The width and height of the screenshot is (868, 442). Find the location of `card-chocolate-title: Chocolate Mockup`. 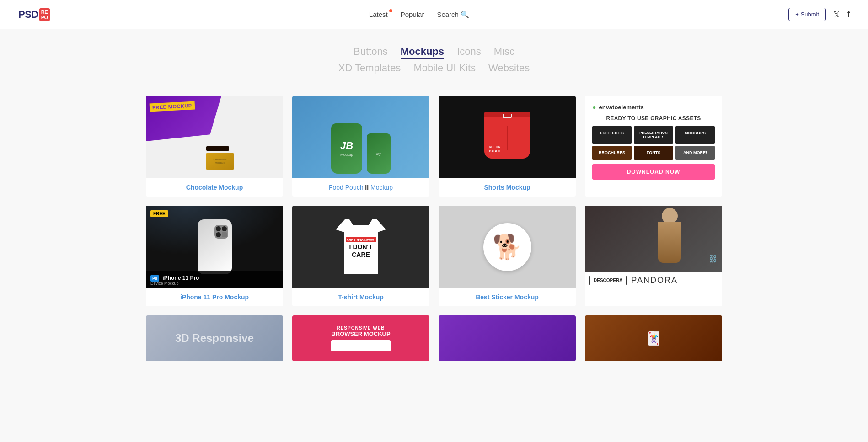

card-chocolate-title: Chocolate Mockup is located at coordinates (214, 187).